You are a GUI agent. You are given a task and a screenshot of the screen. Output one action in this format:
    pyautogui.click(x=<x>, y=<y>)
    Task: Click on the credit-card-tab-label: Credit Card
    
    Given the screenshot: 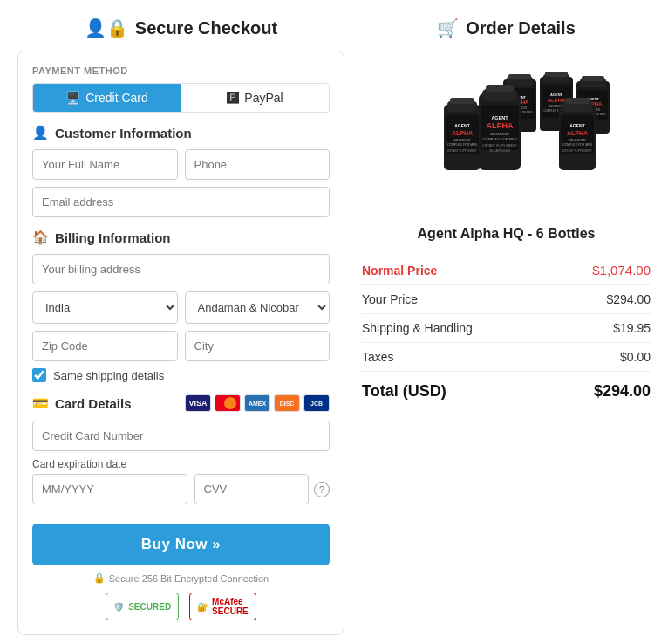 What is the action you would take?
    pyautogui.click(x=117, y=98)
    